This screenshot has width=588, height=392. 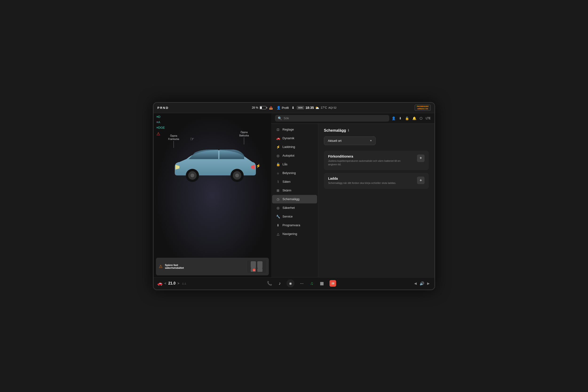 I want to click on label-front-hood: Öppna Framlucka, so click(x=174, y=141).